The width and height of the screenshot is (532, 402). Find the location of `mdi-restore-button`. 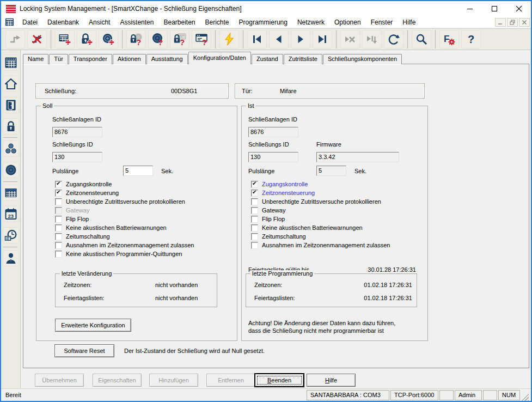

mdi-restore-button is located at coordinates (512, 22).